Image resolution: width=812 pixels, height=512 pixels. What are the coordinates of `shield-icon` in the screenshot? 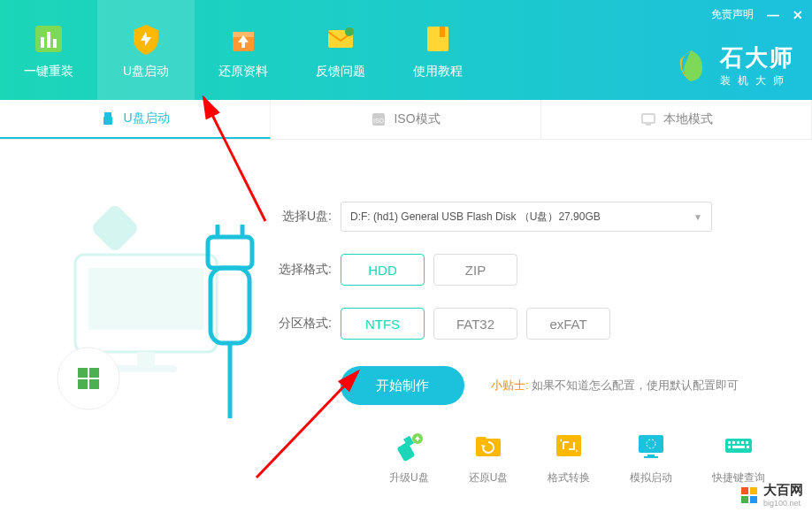 It's located at (146, 39).